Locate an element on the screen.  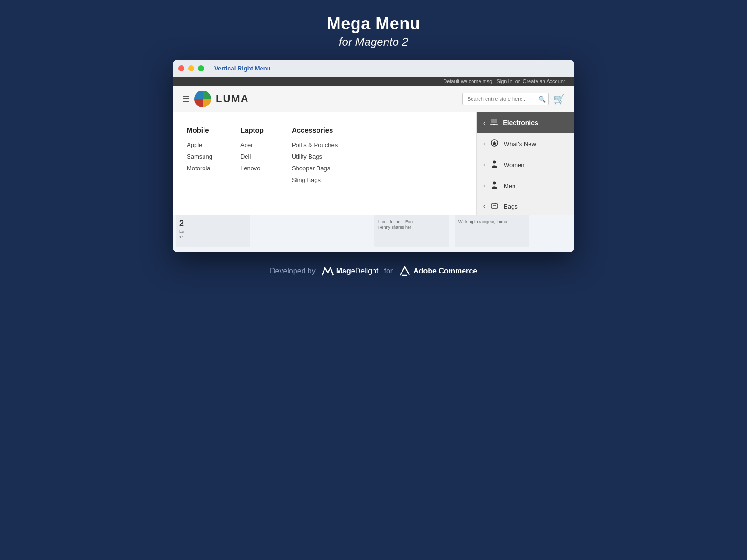
minimize-dot is located at coordinates (191, 68).